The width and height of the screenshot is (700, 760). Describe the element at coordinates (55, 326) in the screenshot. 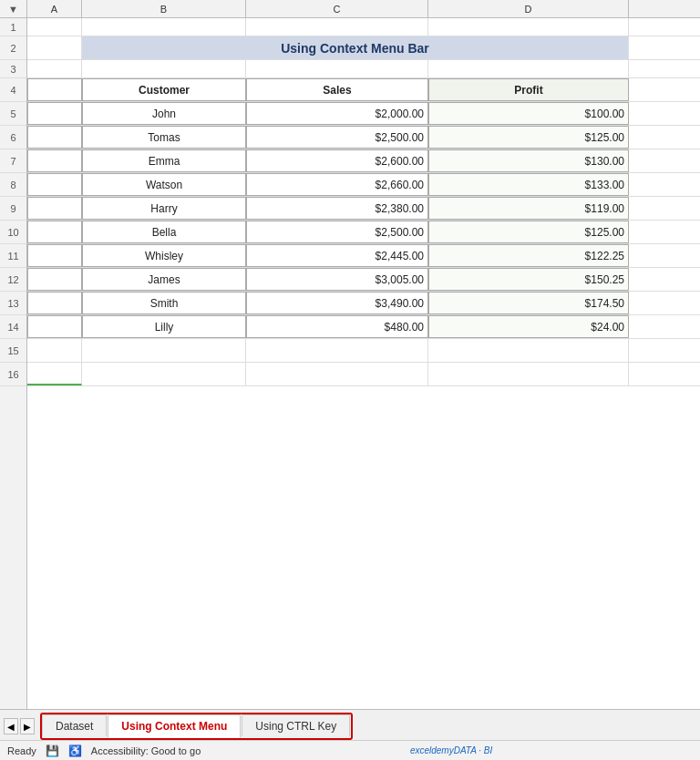

I see `cell-a14` at that location.